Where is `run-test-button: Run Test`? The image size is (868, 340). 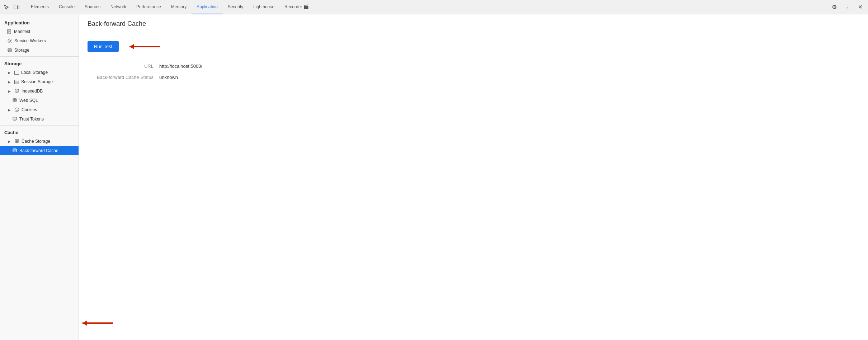 run-test-button: Run Test is located at coordinates (103, 47).